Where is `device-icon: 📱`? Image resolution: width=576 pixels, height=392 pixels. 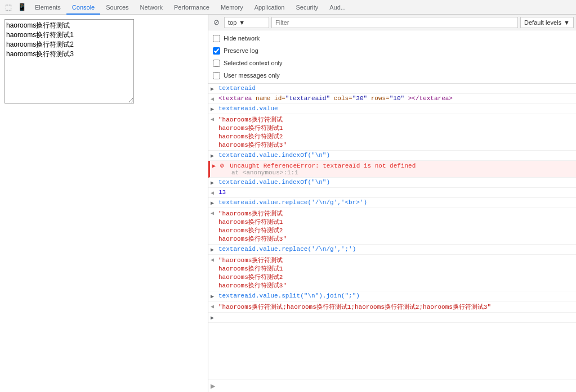 device-icon: 📱 is located at coordinates (22, 7).